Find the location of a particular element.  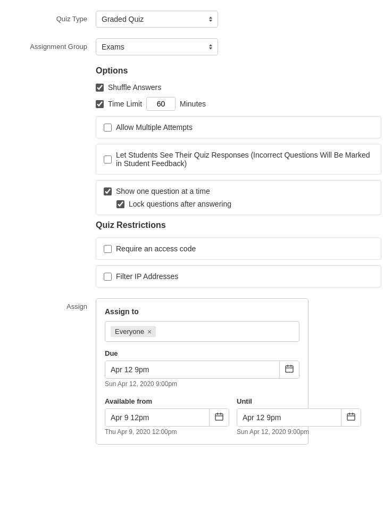

until-calendar-button is located at coordinates (351, 418).